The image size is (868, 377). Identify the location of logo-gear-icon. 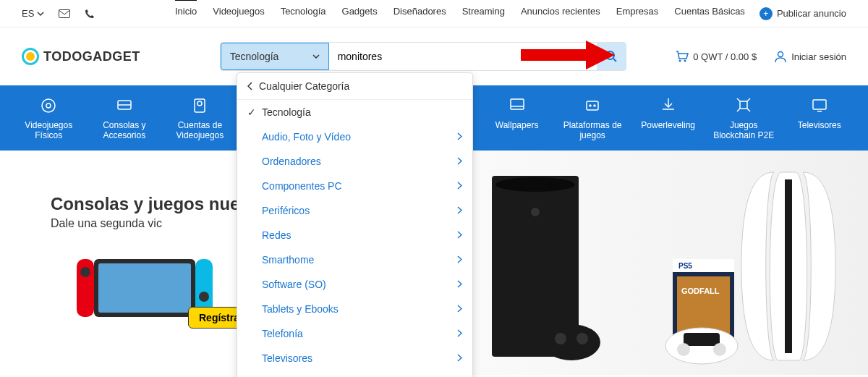
(30, 56).